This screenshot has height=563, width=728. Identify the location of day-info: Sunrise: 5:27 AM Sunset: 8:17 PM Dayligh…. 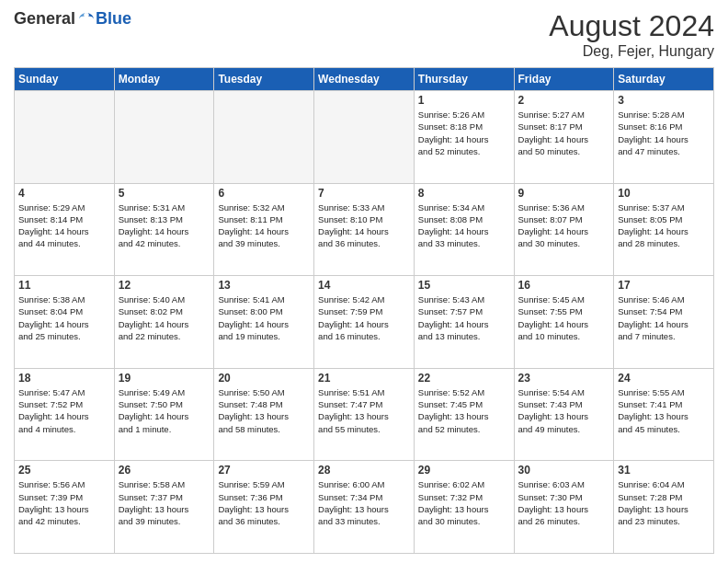
(564, 132).